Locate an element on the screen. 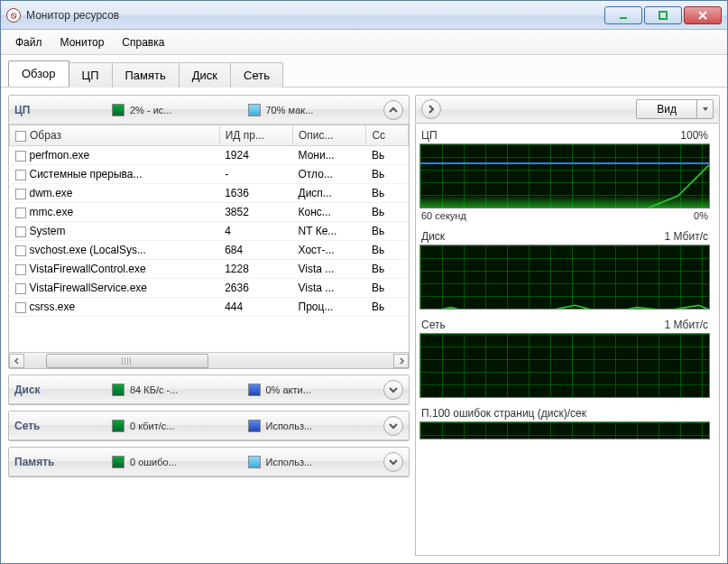 The width and height of the screenshot is (728, 564). hide-graphs-button is located at coordinates (431, 109).